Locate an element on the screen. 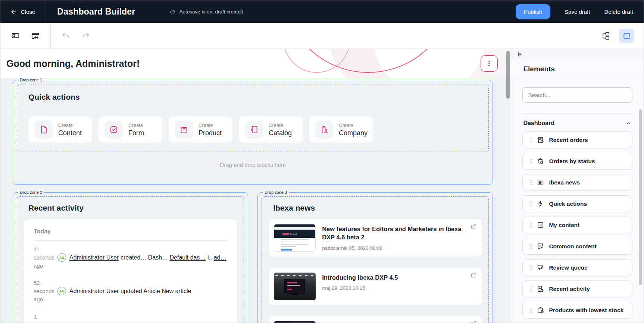 Image resolution: width=644 pixels, height=323 pixels. builder-toolbar is located at coordinates (322, 36).